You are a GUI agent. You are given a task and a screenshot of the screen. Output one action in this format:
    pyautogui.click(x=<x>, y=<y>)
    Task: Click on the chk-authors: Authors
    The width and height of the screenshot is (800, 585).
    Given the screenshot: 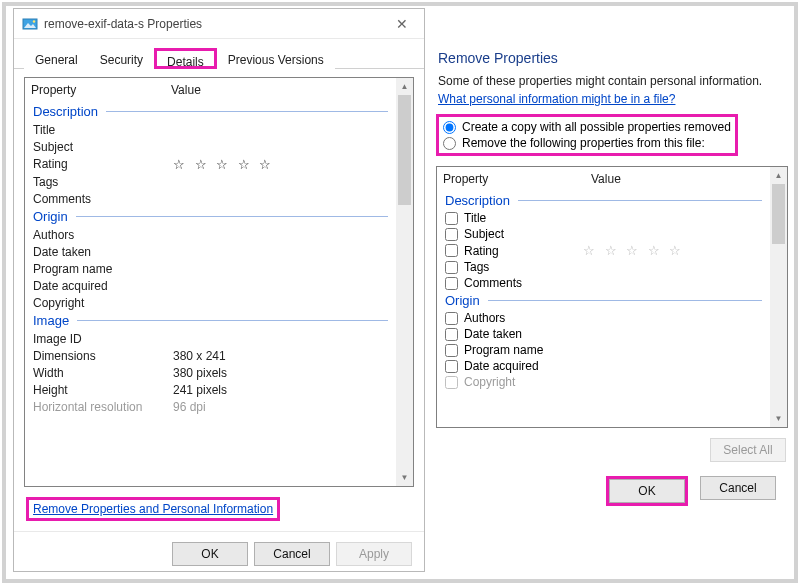 What is the action you would take?
    pyautogui.click(x=604, y=318)
    